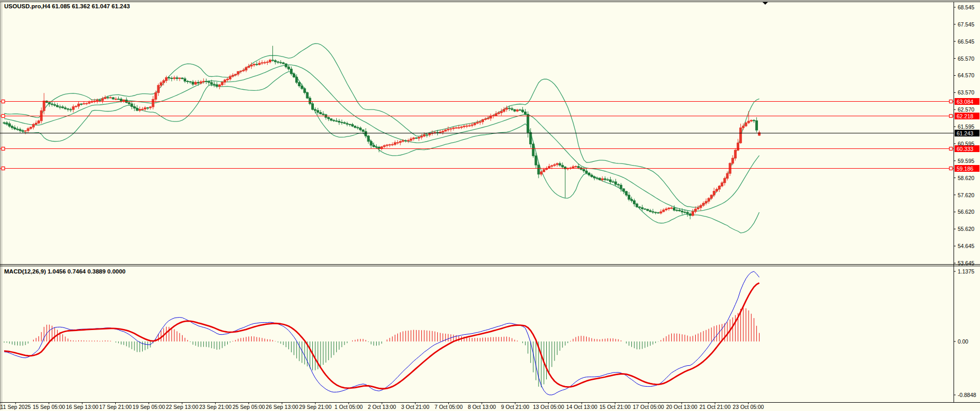  What do you see at coordinates (183, 407) in the screenshot?
I see `time-tick-label: 22 Sep 13:00` at bounding box center [183, 407].